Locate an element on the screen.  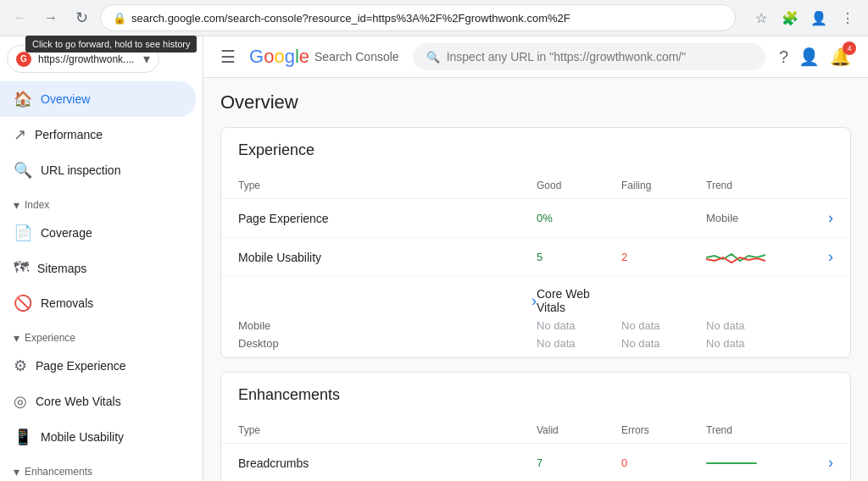
hamburger-icon: ☰ is located at coordinates (228, 57).